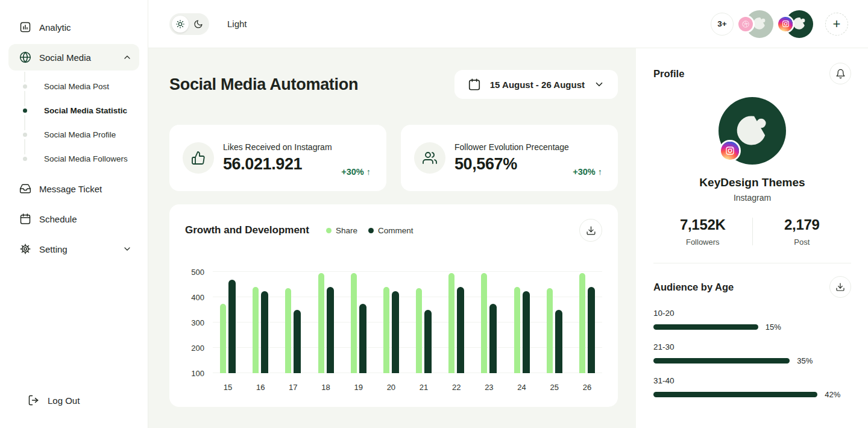 This screenshot has height=428, width=868. I want to click on bell-icon, so click(840, 74).